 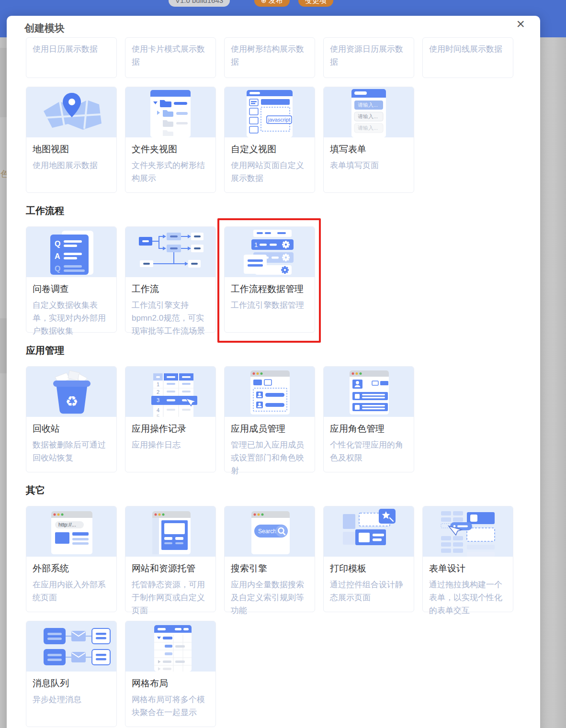 I want to click on card-desc: 使用日历展示数据, so click(x=71, y=49).